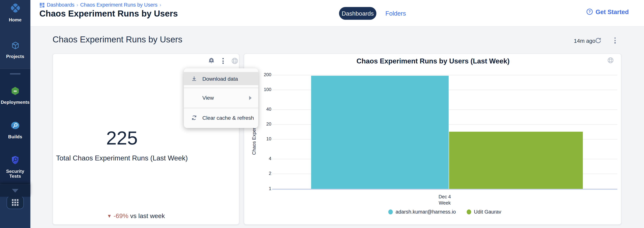 This screenshot has height=228, width=644. What do you see at coordinates (15, 102) in the screenshot?
I see `sidebar-item-label: Deployments` at bounding box center [15, 102].